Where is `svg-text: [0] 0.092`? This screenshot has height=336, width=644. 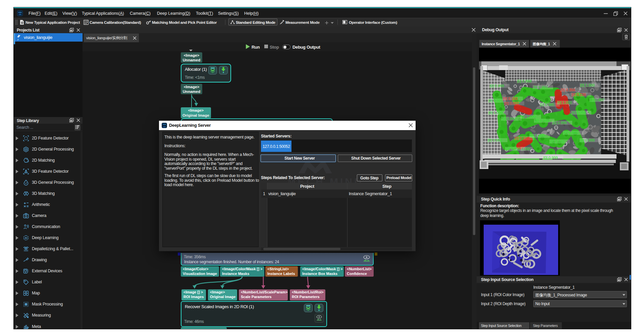 svg-text: [0] 0.092 is located at coordinates (512, 103).